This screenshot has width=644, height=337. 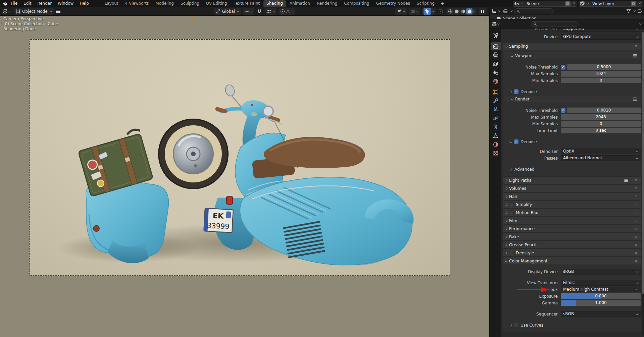 What do you see at coordinates (429, 11) in the screenshot?
I see `xray-shading-group` at bounding box center [429, 11].